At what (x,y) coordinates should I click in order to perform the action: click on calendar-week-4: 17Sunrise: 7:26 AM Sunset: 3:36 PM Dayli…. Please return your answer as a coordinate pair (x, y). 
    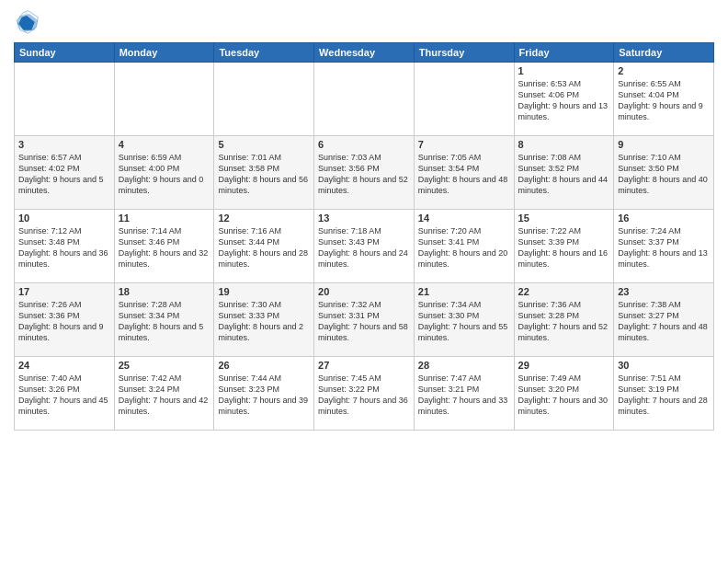
    Looking at the image, I should click on (364, 320).